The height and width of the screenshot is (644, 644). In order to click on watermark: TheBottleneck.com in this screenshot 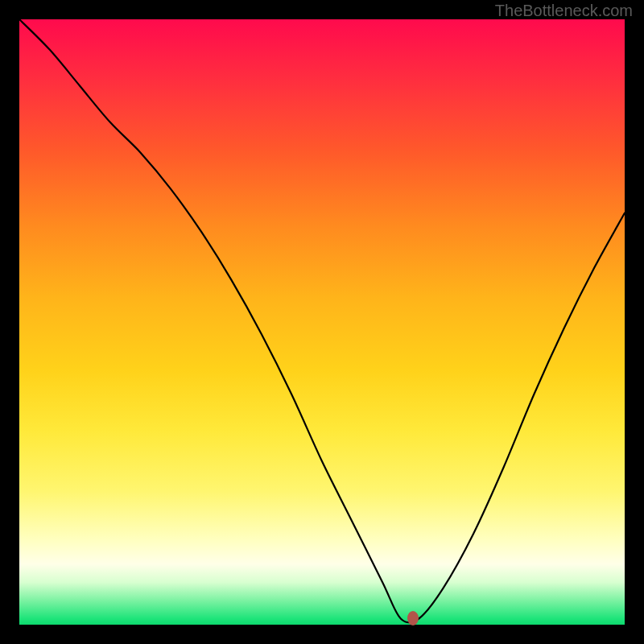, I will do `click(564, 11)`.